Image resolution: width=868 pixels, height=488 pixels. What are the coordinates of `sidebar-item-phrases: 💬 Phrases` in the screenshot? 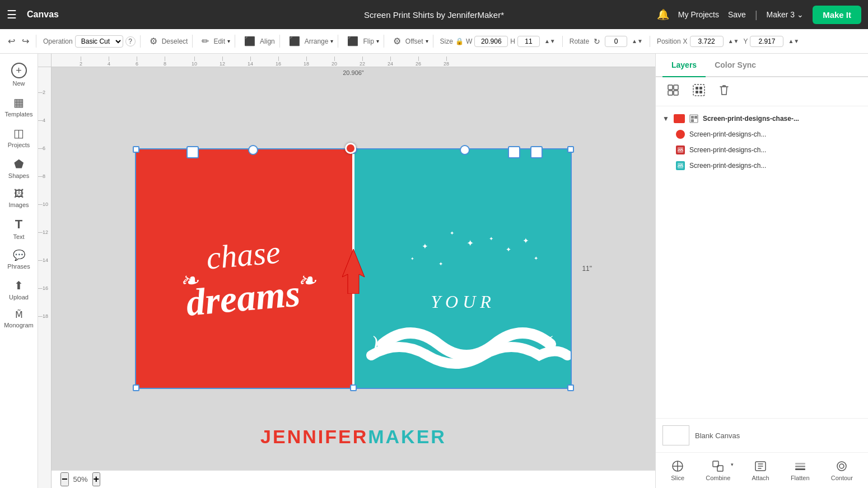 It's located at (19, 260).